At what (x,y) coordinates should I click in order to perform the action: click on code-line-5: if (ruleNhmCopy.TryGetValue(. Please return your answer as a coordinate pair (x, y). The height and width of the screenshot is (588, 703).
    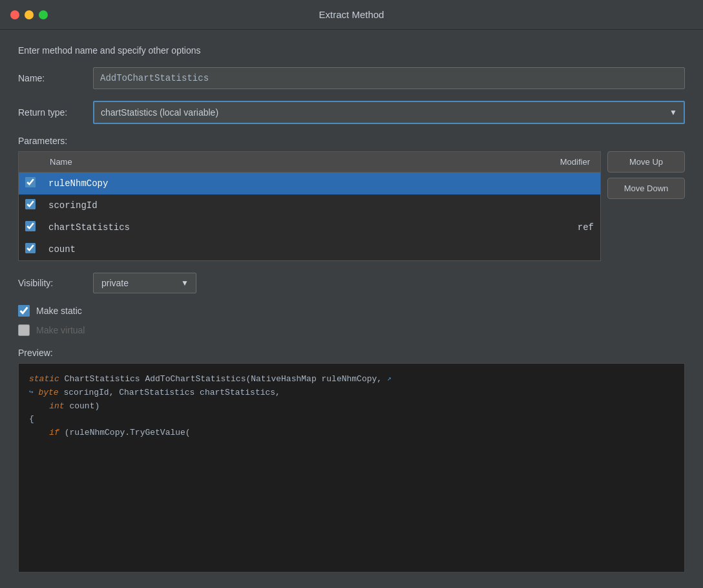
    Looking at the image, I should click on (352, 433).